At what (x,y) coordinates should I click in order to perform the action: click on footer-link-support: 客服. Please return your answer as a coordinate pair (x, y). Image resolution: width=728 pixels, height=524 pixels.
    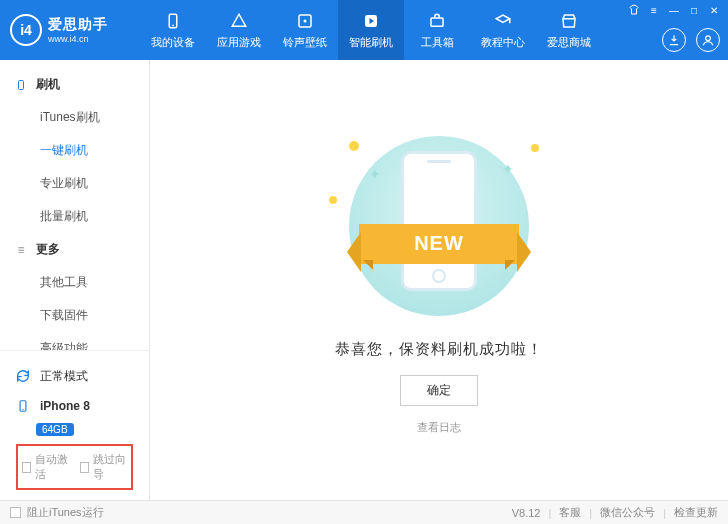
    Looking at the image, I should click on (570, 512).